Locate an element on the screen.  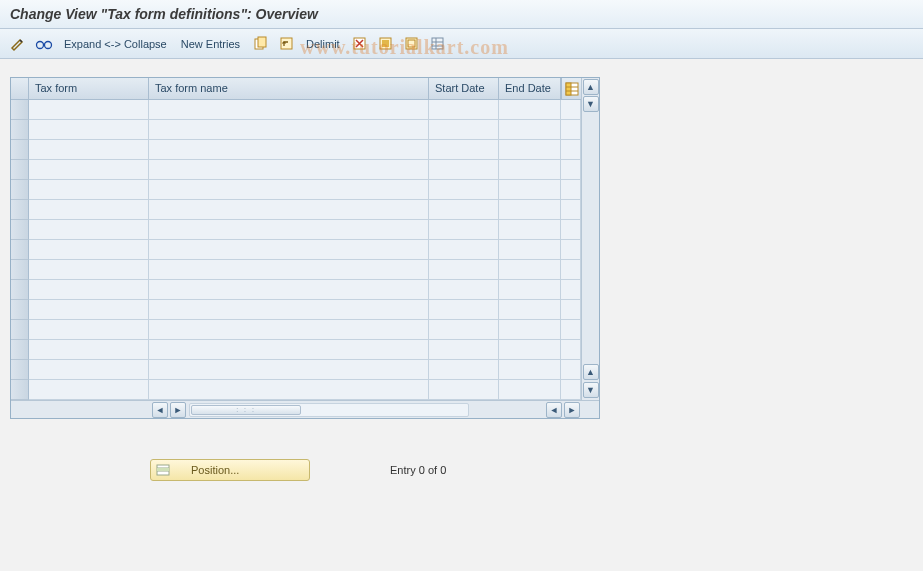
select-all-icon is located at coordinates (386, 44).